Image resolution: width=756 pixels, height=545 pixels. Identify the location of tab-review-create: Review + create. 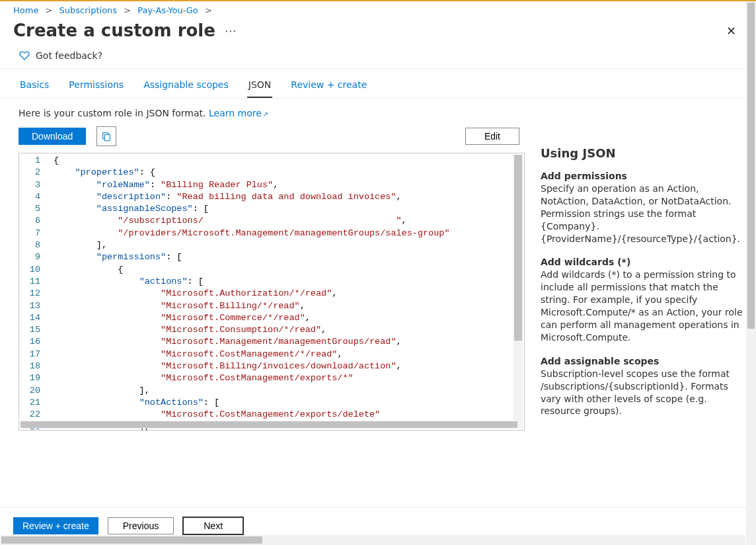
(329, 88).